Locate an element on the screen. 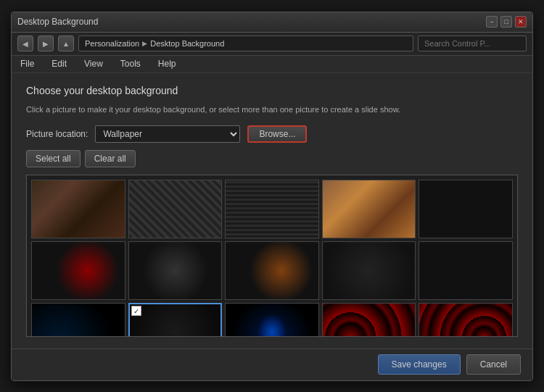 This screenshot has width=544, height=392. select-all-button: Select all is located at coordinates (54, 159).